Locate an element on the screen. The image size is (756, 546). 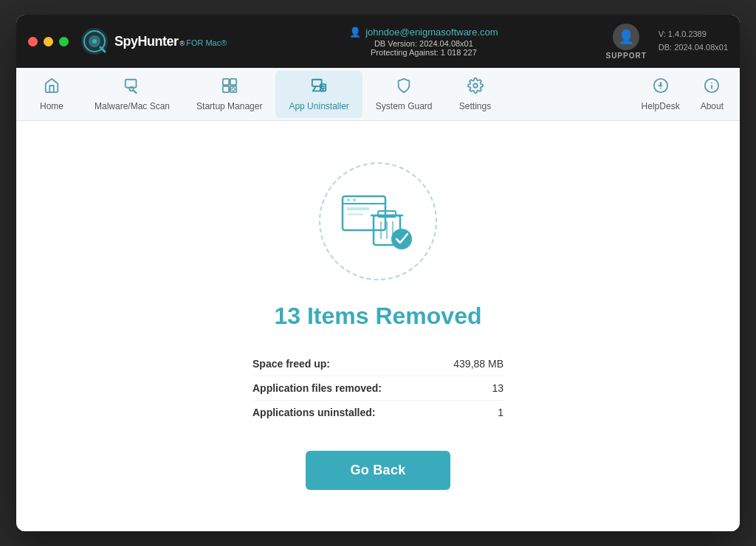
home-icon is located at coordinates (52, 88).